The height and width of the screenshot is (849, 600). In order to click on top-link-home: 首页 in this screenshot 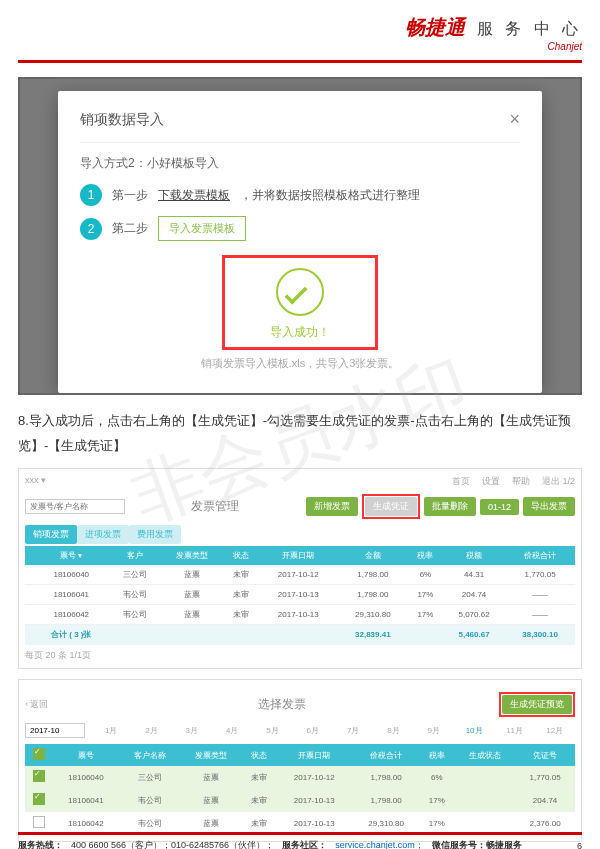, I will do `click(461, 482)`.